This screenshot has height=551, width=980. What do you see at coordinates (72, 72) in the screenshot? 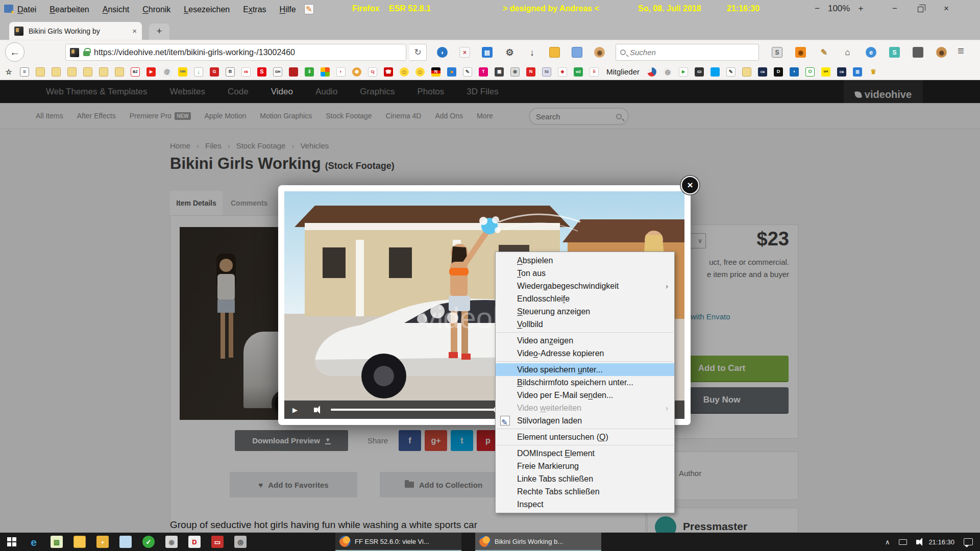
I see `folder-3-icon` at bounding box center [72, 72].